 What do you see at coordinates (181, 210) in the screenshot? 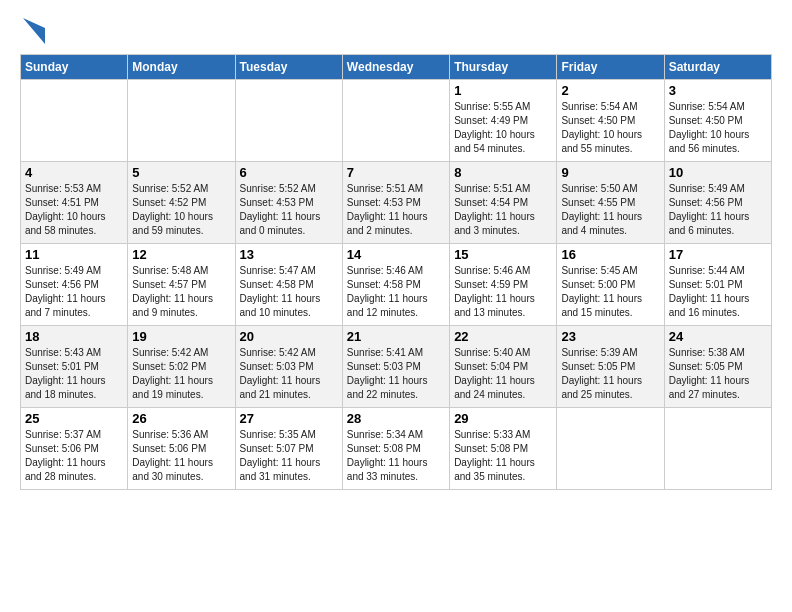
I see `day-info: Sunrise: 5:52 AM Sunset: 4:52 PM Dayligh…` at bounding box center [181, 210].